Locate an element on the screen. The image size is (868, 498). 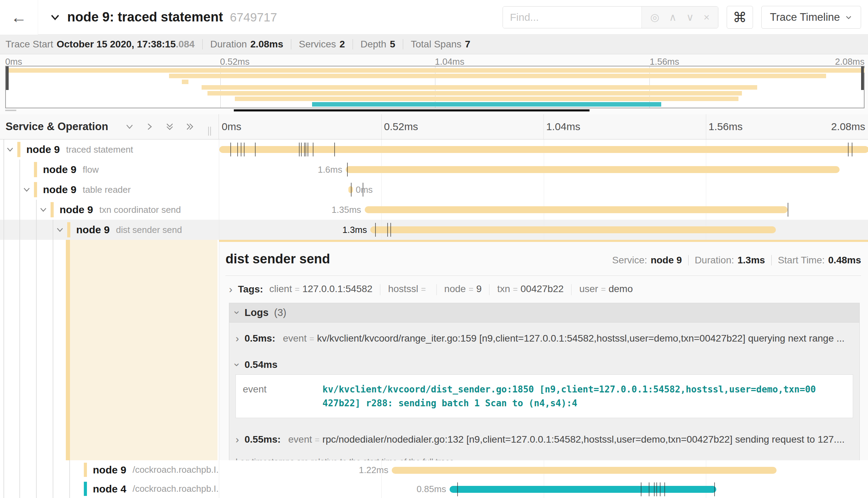
span-row-track: 1.22ms is located at coordinates (543, 470).